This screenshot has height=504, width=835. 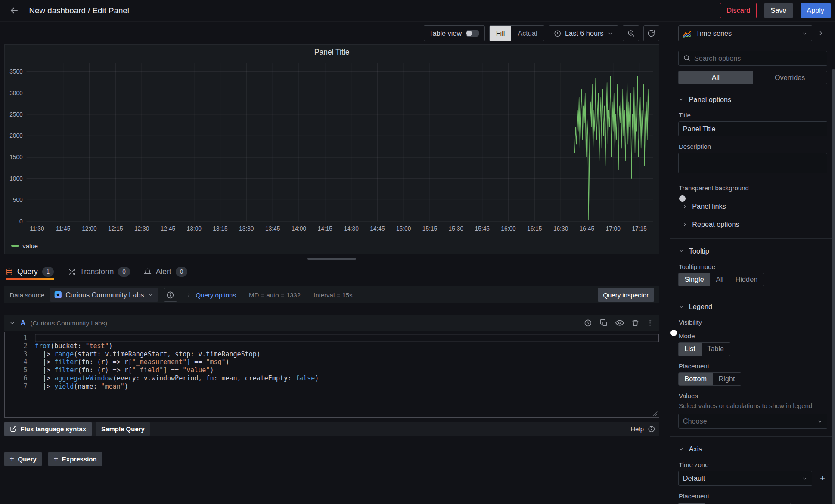 What do you see at coordinates (753, 129) in the screenshot?
I see `panel-title-input` at bounding box center [753, 129].